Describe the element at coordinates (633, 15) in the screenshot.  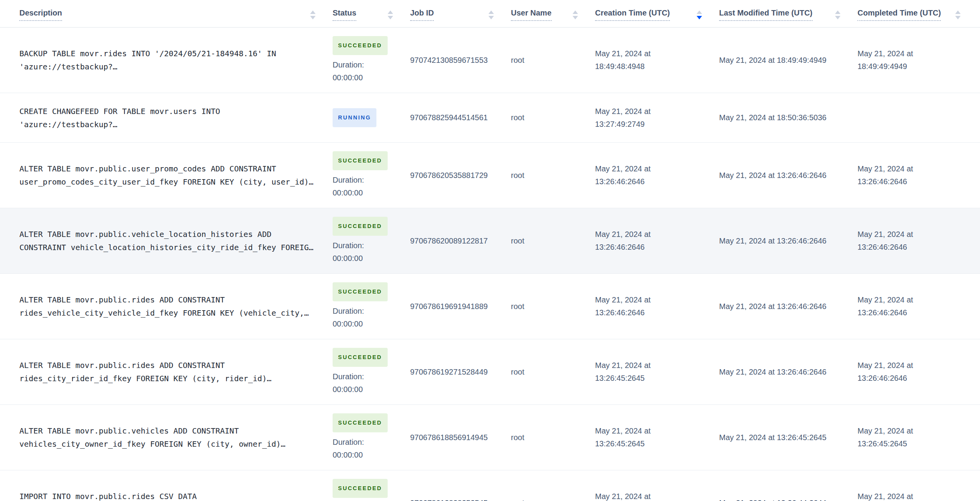
I see `column-label: Creation Time (UTC)` at that location.